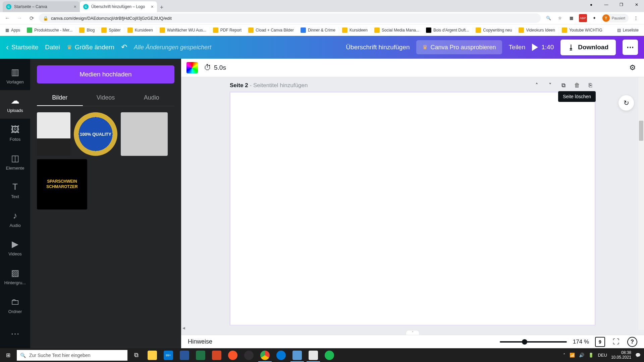 Image resolution: width=644 pixels, height=362 pixels. Describe the element at coordinates (8, 355) in the screenshot. I see `start-button: ⊞` at that location.